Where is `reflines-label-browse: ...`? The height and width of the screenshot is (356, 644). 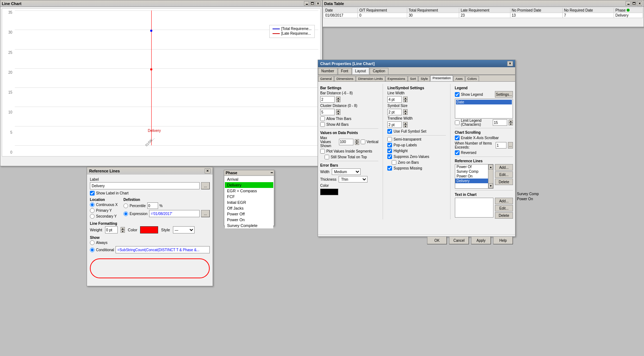 reflines-label-browse: ... is located at coordinates (205, 186).